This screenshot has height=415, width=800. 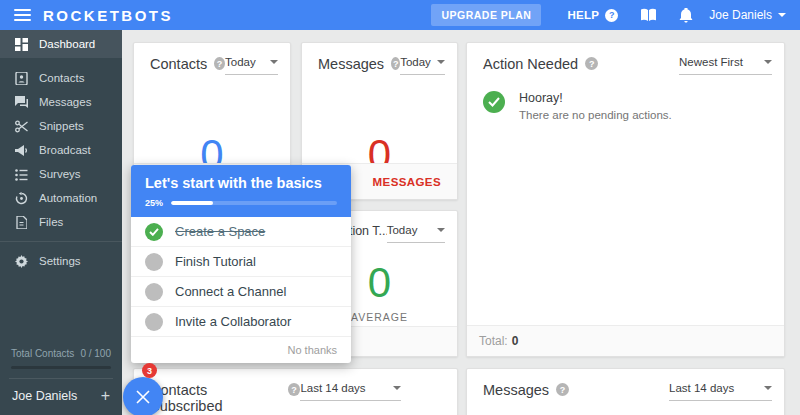 What do you see at coordinates (61, 126) in the screenshot?
I see `sidebar-item-snippets: Snippets` at bounding box center [61, 126].